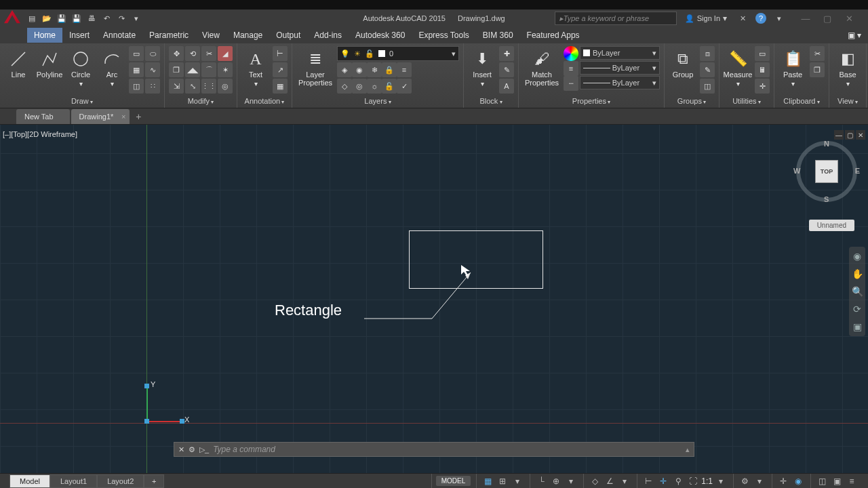 The image size is (868, 488). I want to click on qat-redo-icon: ↷, so click(121, 18).